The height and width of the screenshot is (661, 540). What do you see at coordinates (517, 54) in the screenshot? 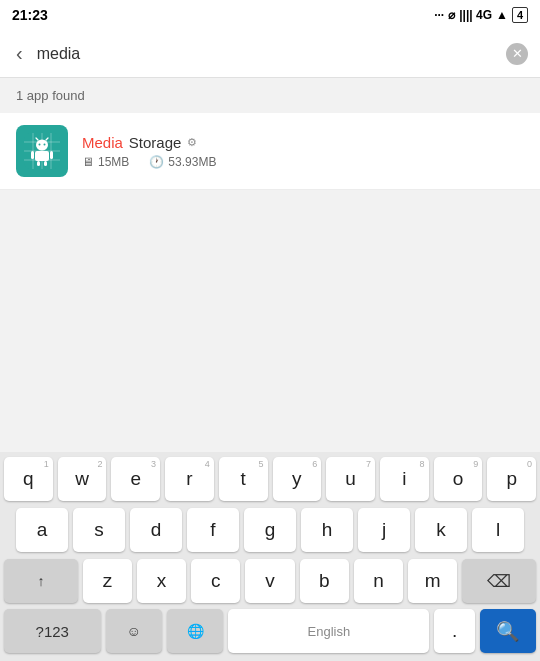
I see `clear-button: ✕` at bounding box center [517, 54].